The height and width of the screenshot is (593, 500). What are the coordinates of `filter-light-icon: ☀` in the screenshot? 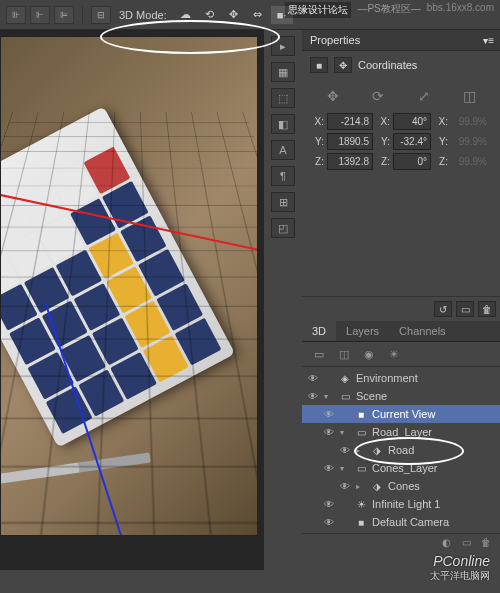 It's located at (394, 354).